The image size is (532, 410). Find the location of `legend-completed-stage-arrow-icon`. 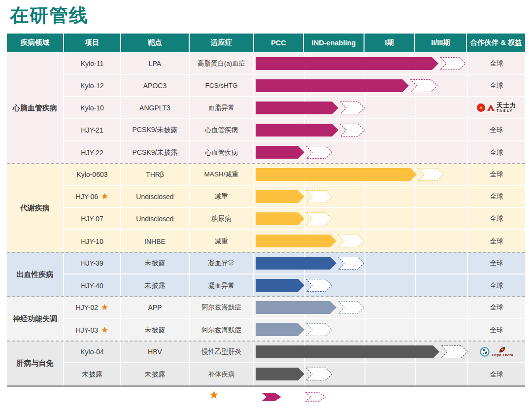

legend-completed-stage-arrow-icon is located at coordinates (271, 397).